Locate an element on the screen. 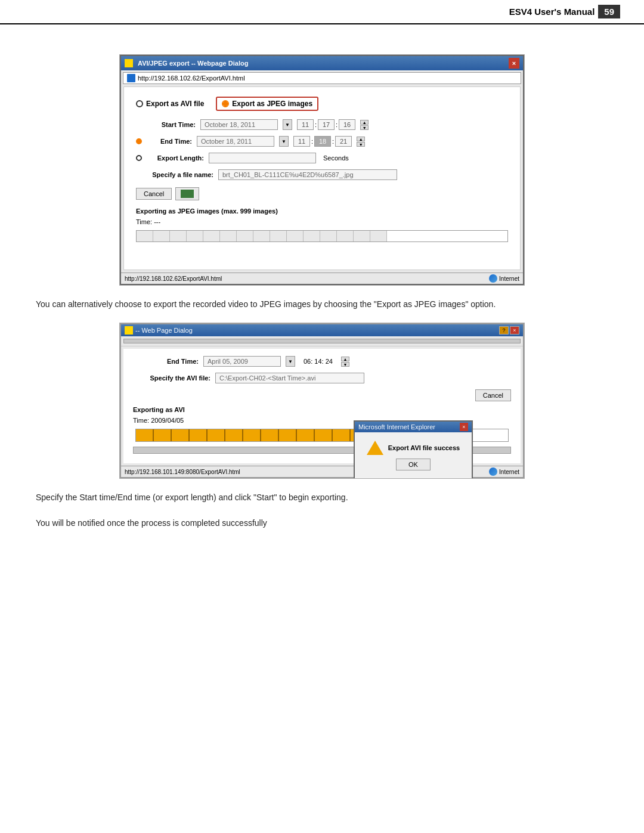  start-min: 17 is located at coordinates (326, 125).